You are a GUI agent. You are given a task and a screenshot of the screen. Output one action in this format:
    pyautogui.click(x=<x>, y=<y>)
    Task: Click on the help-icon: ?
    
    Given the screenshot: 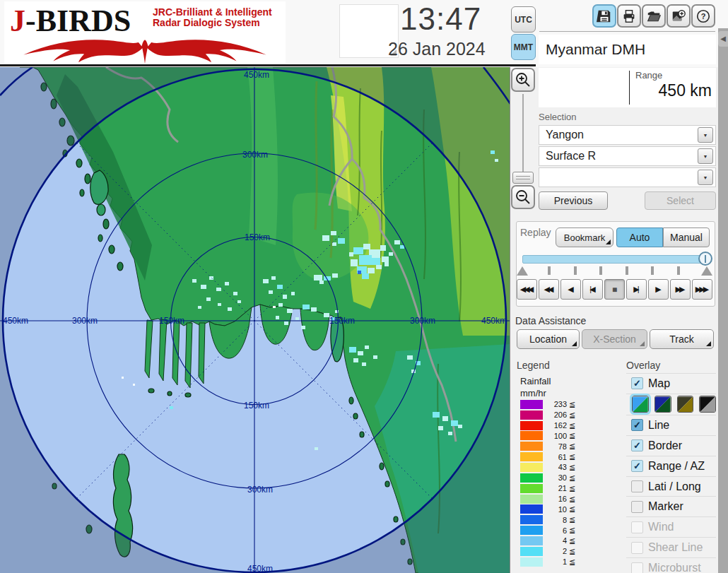 What is the action you would take?
    pyautogui.click(x=703, y=16)
    